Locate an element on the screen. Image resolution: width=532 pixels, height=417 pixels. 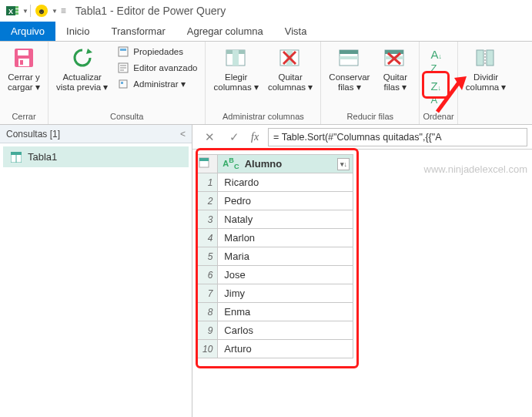
save-icon is located at coordinates (24, 58).